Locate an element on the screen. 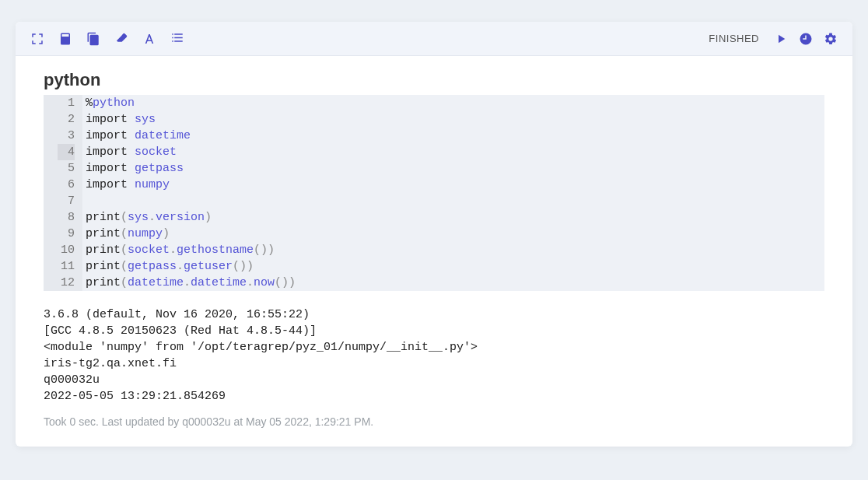  code-line: print(numpy) is located at coordinates (453, 233).